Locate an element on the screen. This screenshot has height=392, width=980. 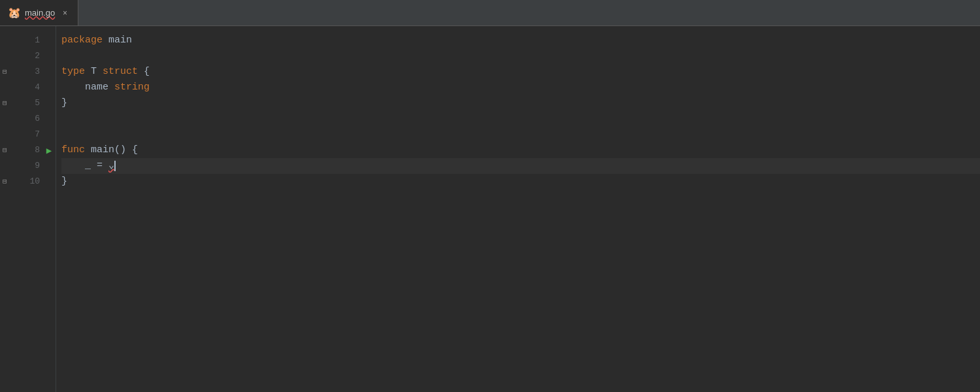
squiggly-expression: ⌄ is located at coordinates (111, 166).